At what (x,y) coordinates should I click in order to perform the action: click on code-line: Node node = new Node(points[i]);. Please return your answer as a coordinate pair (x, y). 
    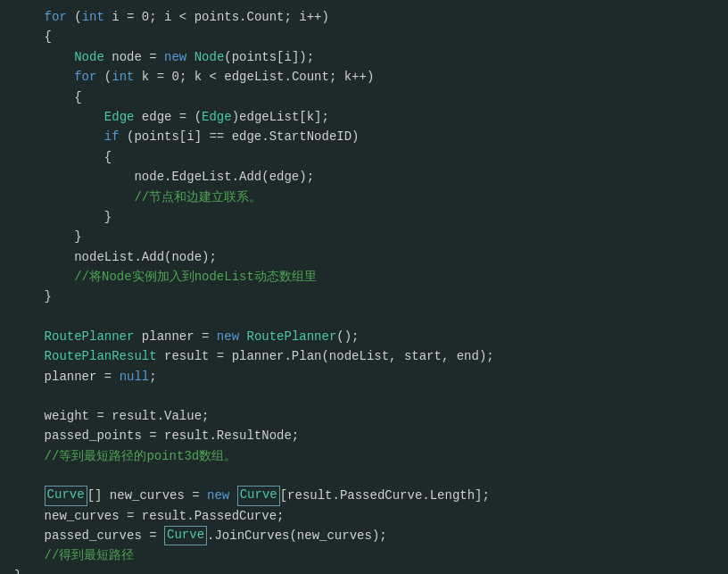
    Looking at the image, I should click on (364, 57).